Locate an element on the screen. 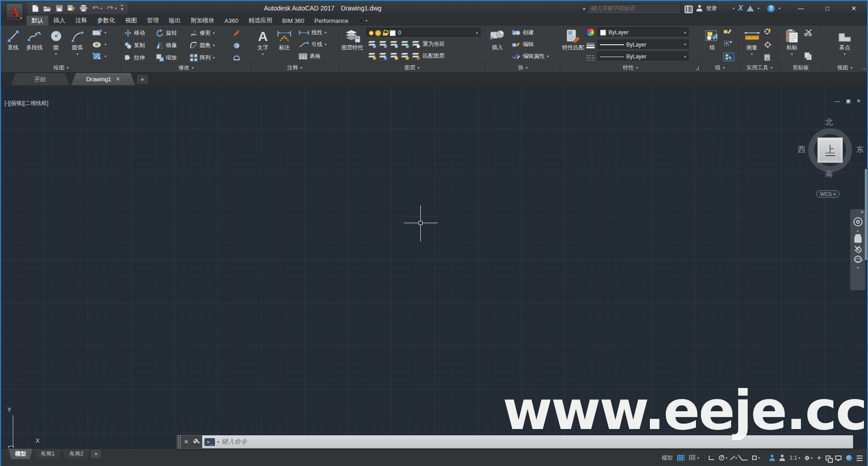  hatch-dropdown-icon: ▾ is located at coordinates (105, 57).